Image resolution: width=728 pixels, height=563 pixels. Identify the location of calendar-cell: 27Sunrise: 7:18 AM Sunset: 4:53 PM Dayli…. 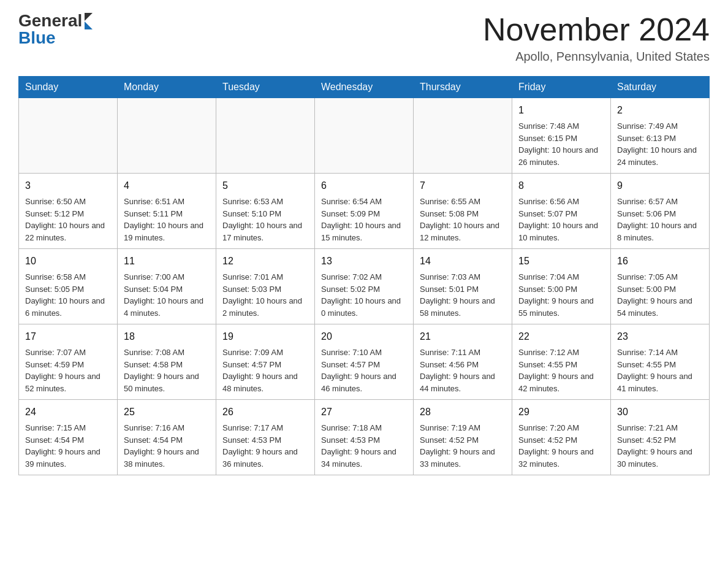
(364, 438).